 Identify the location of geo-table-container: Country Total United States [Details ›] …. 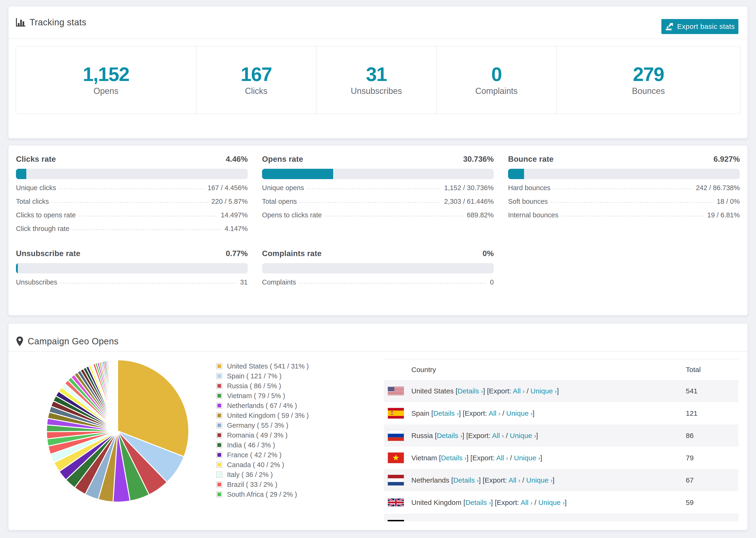
(561, 440).